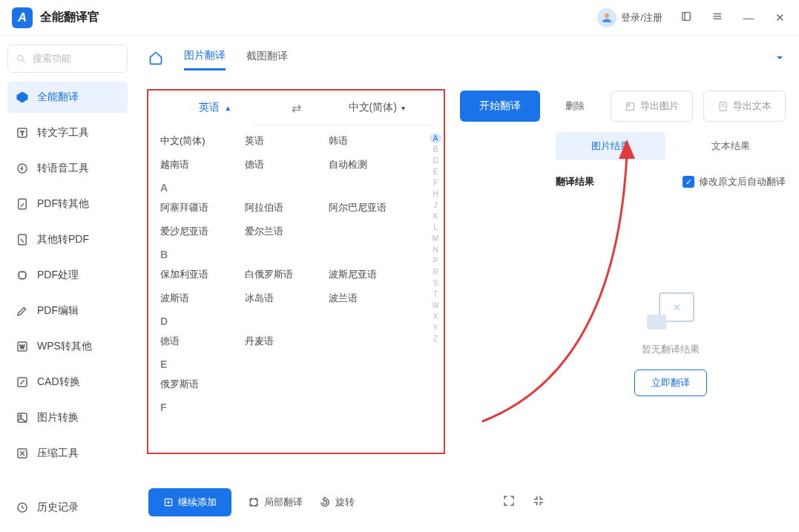  I want to click on svg-text: W, so click(22, 347).